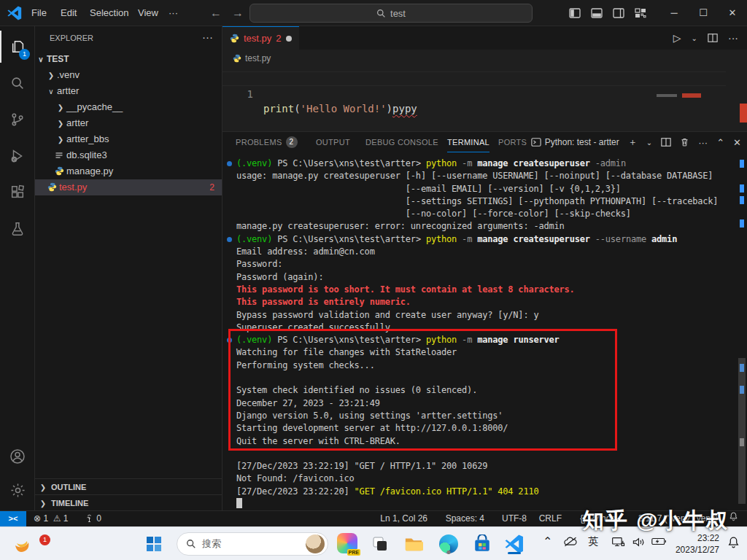 The width and height of the screenshot is (747, 560). I want to click on tree-item-db-sqlite3: db.sqlite3, so click(128, 155).